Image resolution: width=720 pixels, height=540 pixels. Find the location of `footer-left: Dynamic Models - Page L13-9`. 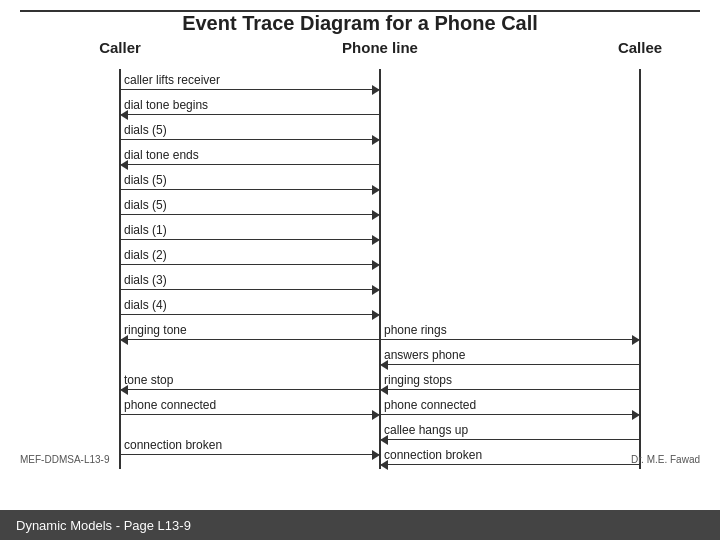

footer-left: Dynamic Models - Page L13-9 is located at coordinates (104, 526).